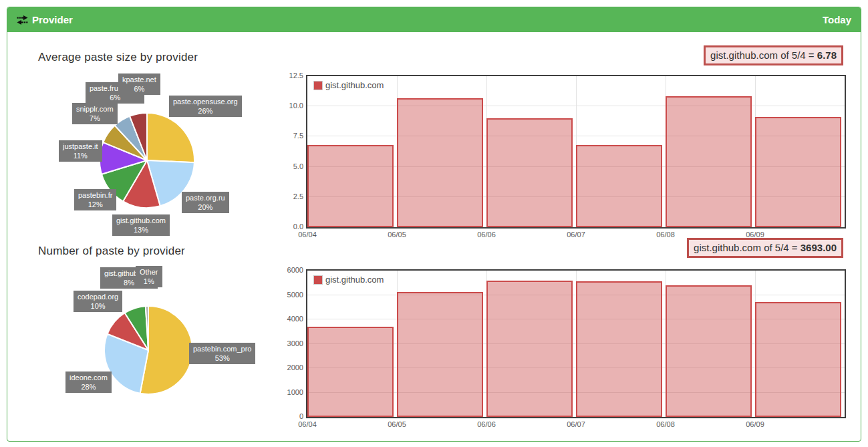 The width and height of the screenshot is (868, 447). Describe the element at coordinates (434, 20) in the screenshot. I see `panel-header: Provider Today` at that location.